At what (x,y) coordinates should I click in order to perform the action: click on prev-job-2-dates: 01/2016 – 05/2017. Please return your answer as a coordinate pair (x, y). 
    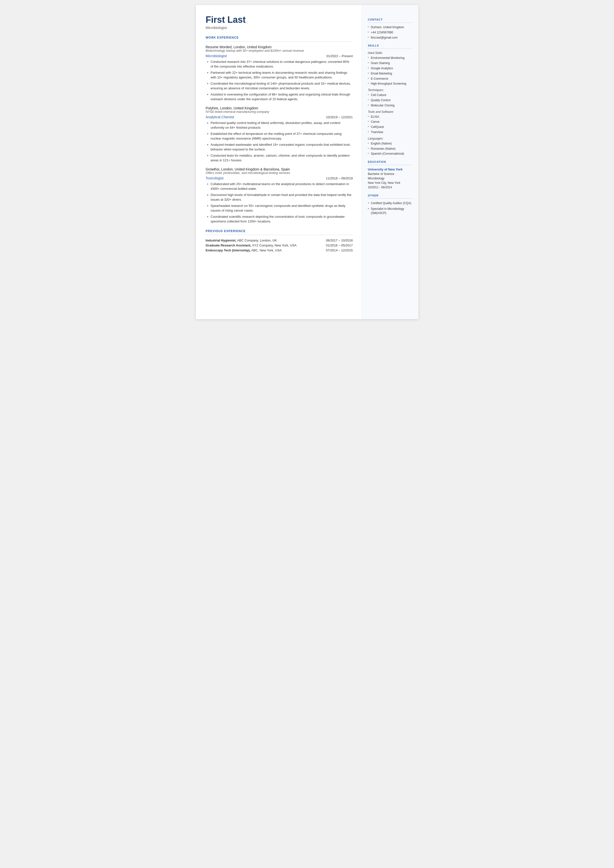
    Looking at the image, I should click on (340, 245).